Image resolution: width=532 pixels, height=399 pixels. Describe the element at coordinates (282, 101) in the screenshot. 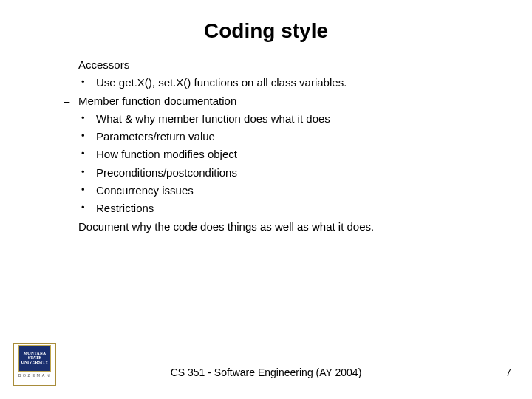

I see `list-item: Member function documentation` at that location.